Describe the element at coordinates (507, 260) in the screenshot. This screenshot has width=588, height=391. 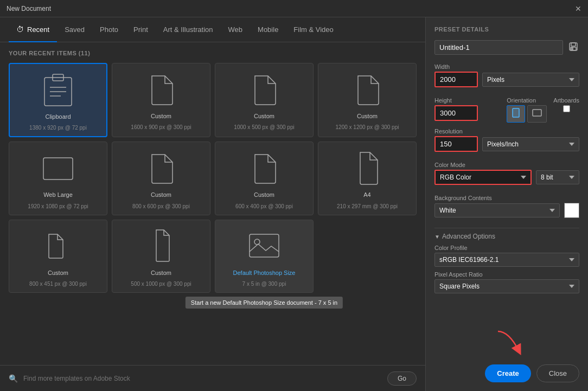
I see `color-profile-select: sRGB IEC61966-2.1 Adobe RGB (1998) ProPh…` at that location.